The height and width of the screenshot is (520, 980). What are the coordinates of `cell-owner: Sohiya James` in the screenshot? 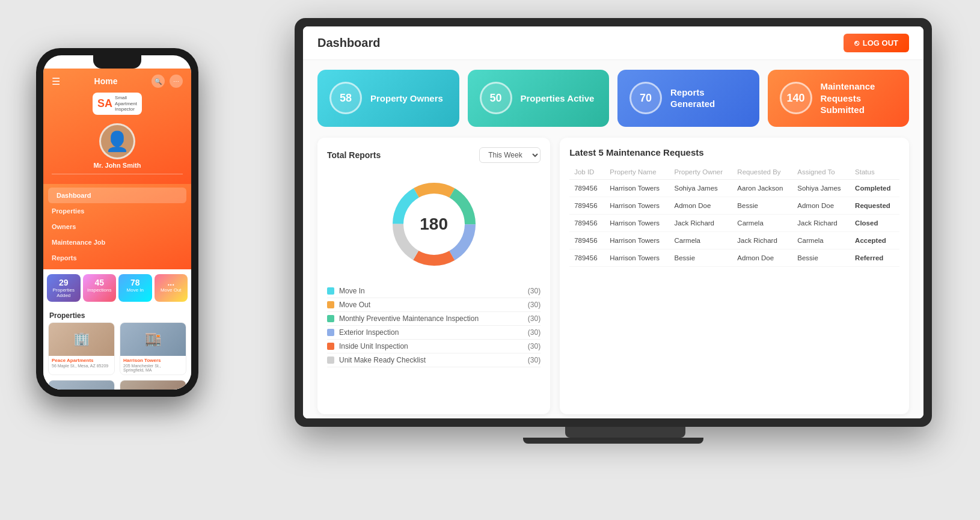 It's located at (701, 188).